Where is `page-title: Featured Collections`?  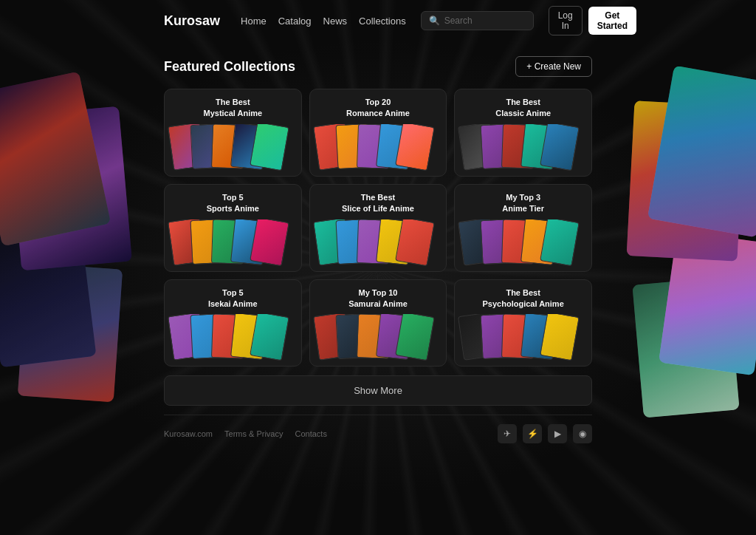
page-title: Featured Collections is located at coordinates (230, 67).